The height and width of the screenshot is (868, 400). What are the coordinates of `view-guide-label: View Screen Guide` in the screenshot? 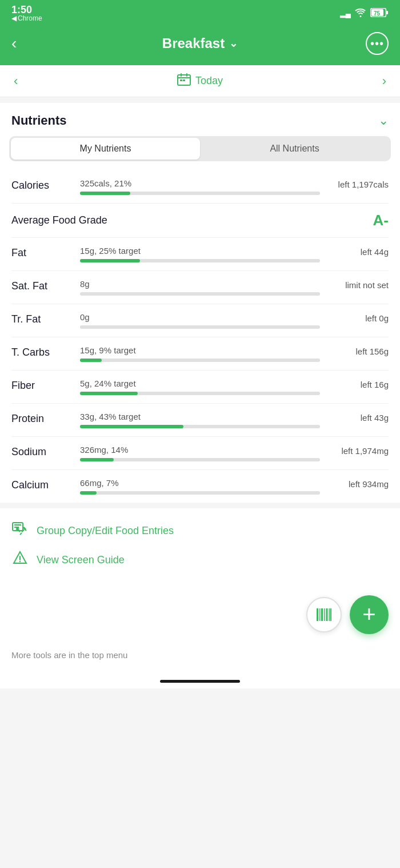 It's located at (81, 560).